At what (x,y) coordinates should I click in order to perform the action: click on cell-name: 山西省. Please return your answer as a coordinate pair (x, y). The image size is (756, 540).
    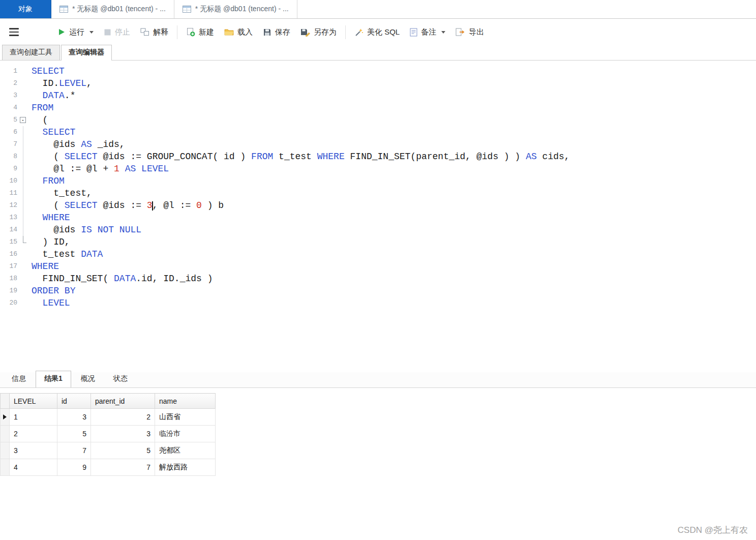
    Looking at the image, I should click on (185, 417).